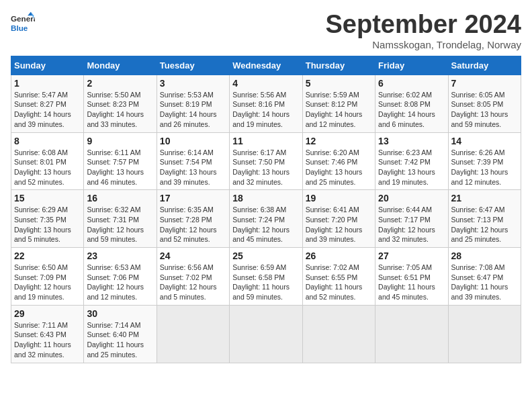 The height and width of the screenshot is (411, 532). I want to click on day-number: 6, so click(411, 83).